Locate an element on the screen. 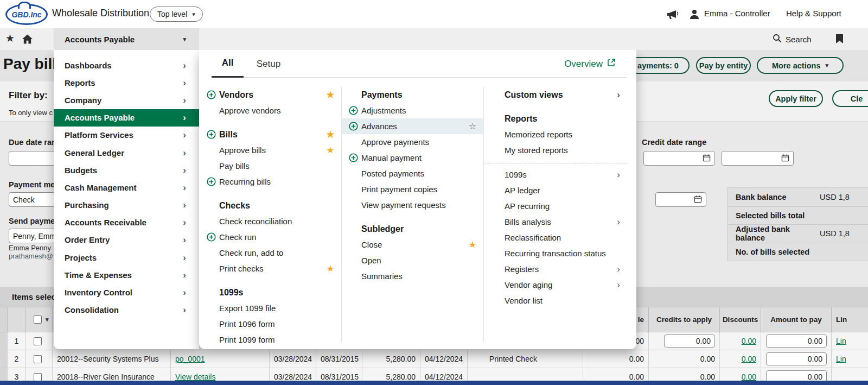  menu-item-close: Close★ is located at coordinates (412, 244).